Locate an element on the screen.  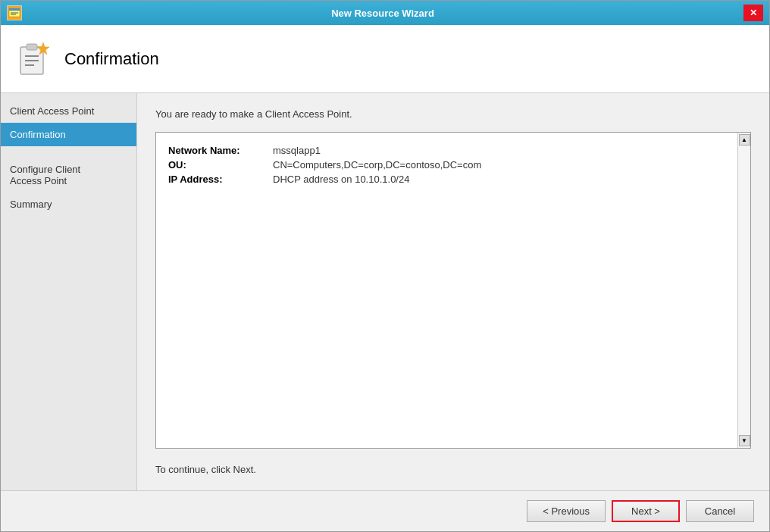
info-row-ip: IP Address: DHCP address on 10.10.1.0/24 is located at coordinates (446, 179).